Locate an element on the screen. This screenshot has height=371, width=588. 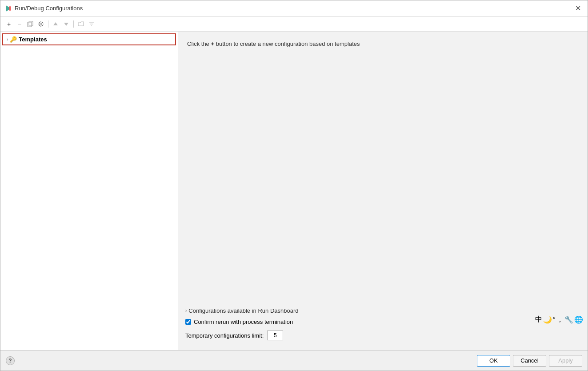
close-button: ✕ is located at coordinates (578, 8).